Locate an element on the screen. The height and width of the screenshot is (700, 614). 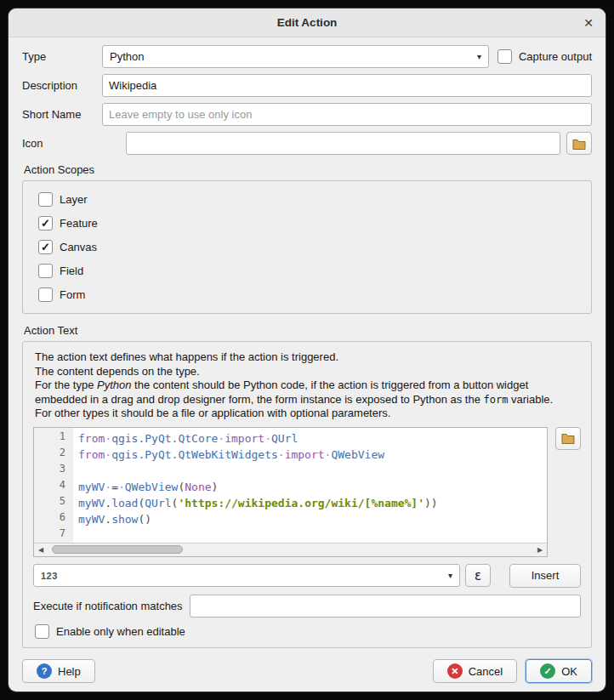
type-combobox-value: Python is located at coordinates (127, 56).